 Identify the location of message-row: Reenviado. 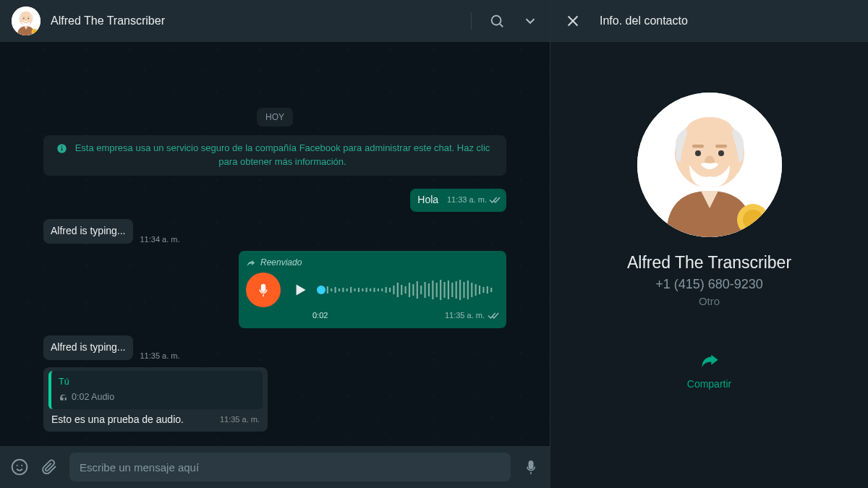
(275, 289).